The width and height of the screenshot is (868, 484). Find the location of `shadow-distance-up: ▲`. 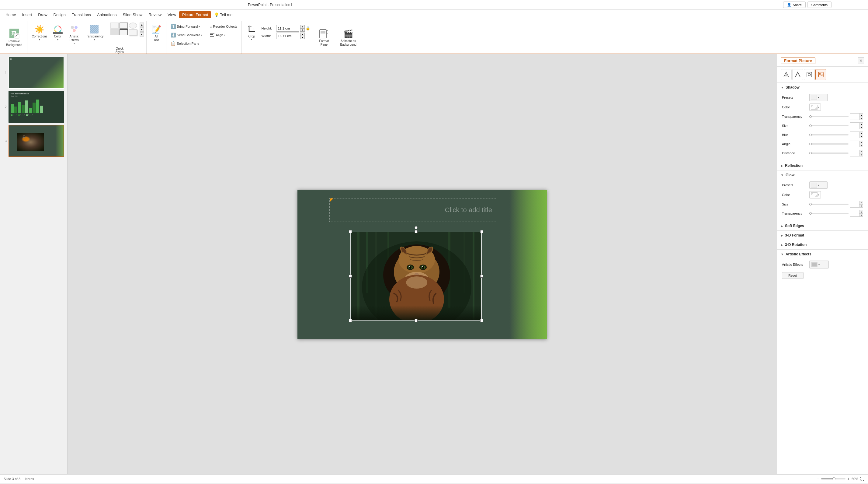

shadow-distance-up: ▲ is located at coordinates (861, 152).